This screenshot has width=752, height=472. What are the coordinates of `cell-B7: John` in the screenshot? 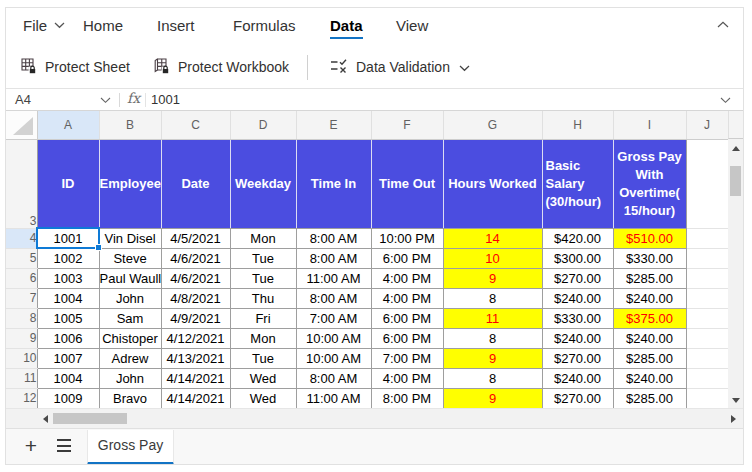 It's located at (130, 298).